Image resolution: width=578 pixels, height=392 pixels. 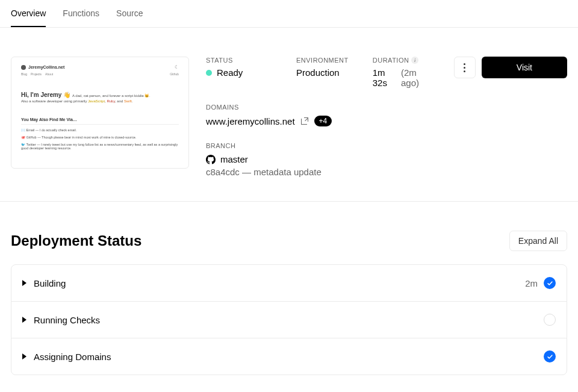 I want to click on empty-circle-icon, so click(x=550, y=320).